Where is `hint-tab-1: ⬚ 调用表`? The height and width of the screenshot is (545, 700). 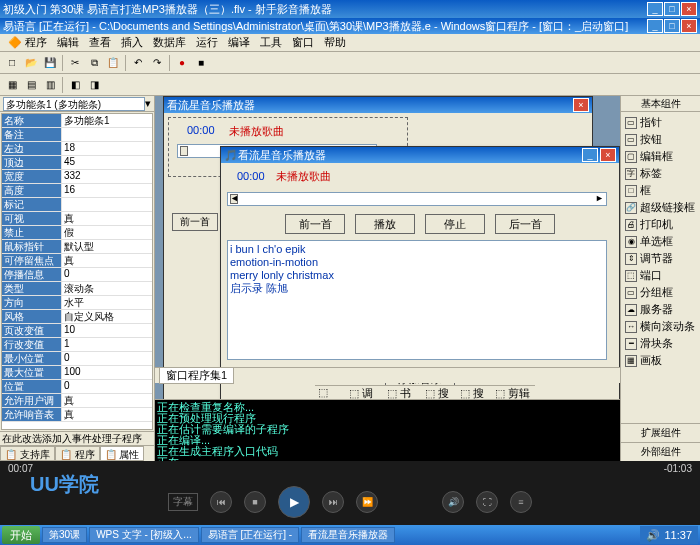 hint-tab-1: ⬚ 调用表 is located at coordinates (364, 392).